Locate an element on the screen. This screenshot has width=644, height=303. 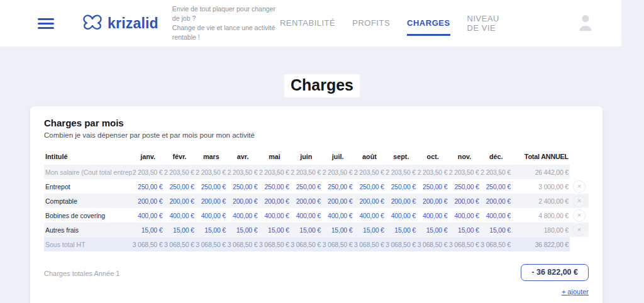
logo: krizalid is located at coordinates (120, 24).